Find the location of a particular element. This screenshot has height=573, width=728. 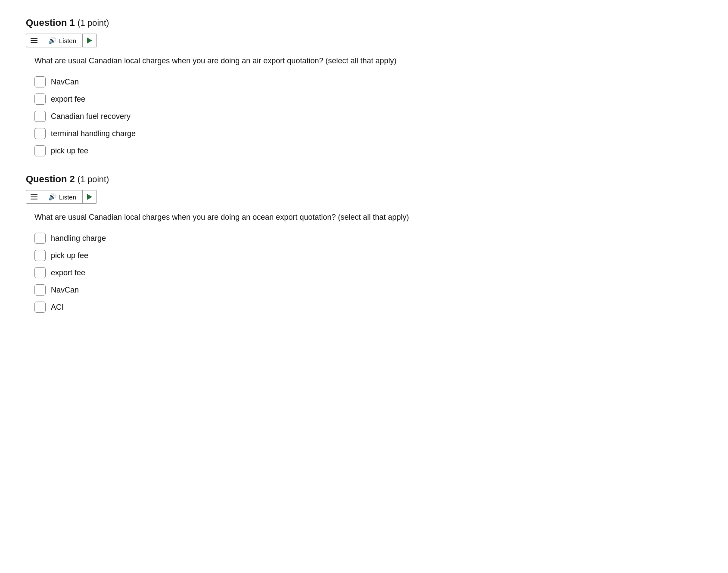

list-item: ACI is located at coordinates (368, 307).